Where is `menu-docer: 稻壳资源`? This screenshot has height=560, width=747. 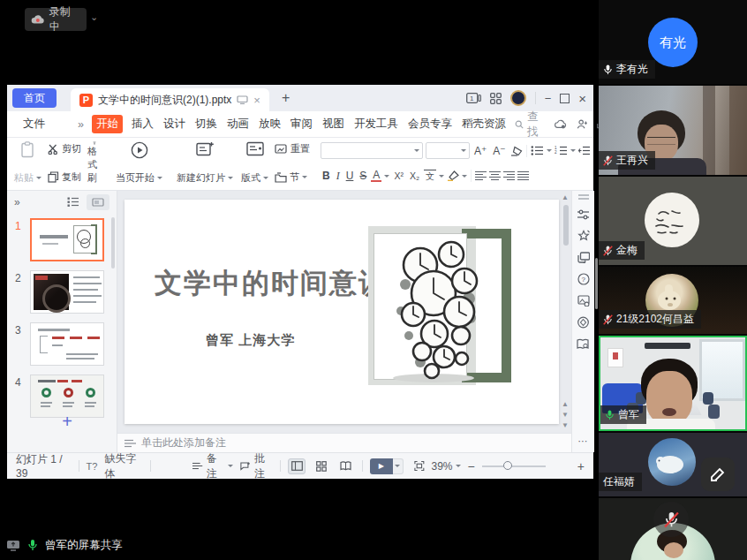
menu-docer: 稻壳资源 is located at coordinates (484, 124).